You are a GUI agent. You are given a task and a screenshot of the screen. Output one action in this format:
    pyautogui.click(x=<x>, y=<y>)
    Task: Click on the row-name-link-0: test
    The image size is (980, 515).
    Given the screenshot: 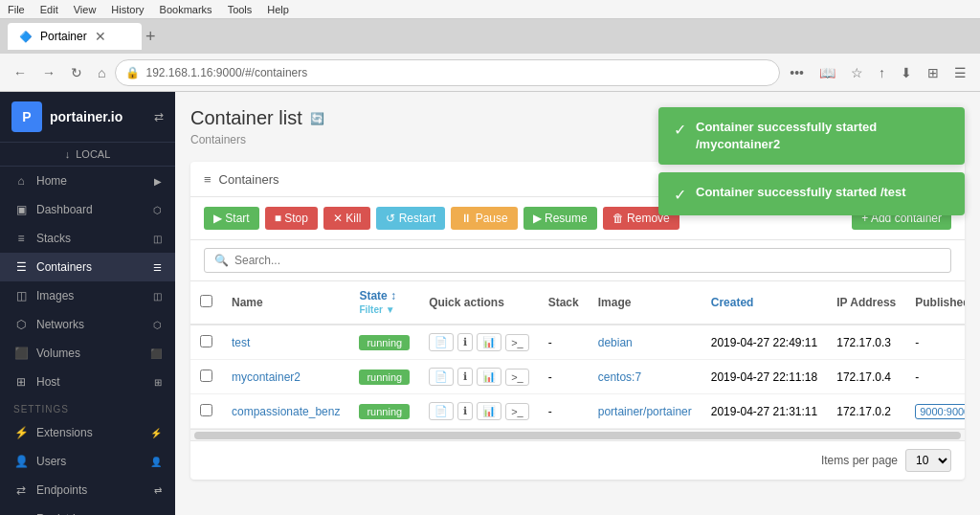 What is the action you would take?
    pyautogui.click(x=241, y=343)
    